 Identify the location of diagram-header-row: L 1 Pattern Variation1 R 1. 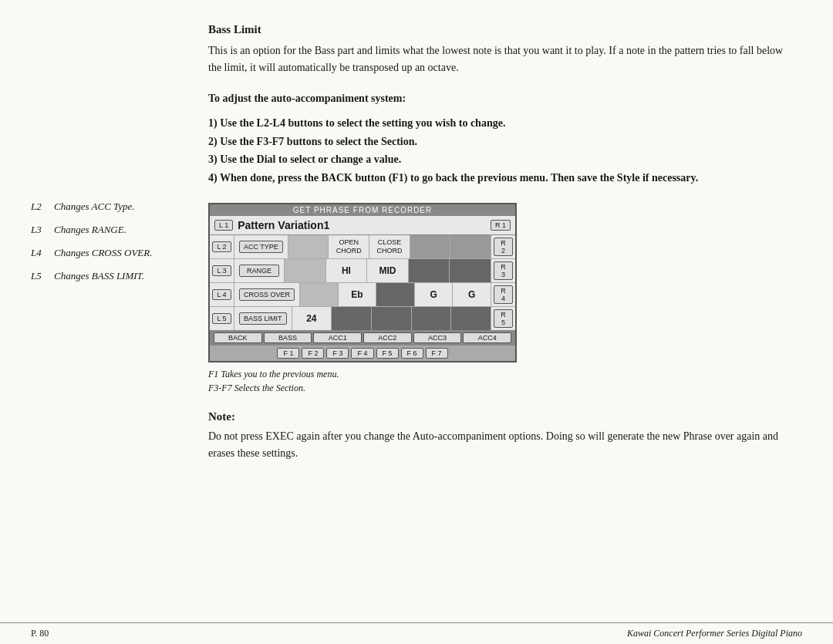
(363, 225).